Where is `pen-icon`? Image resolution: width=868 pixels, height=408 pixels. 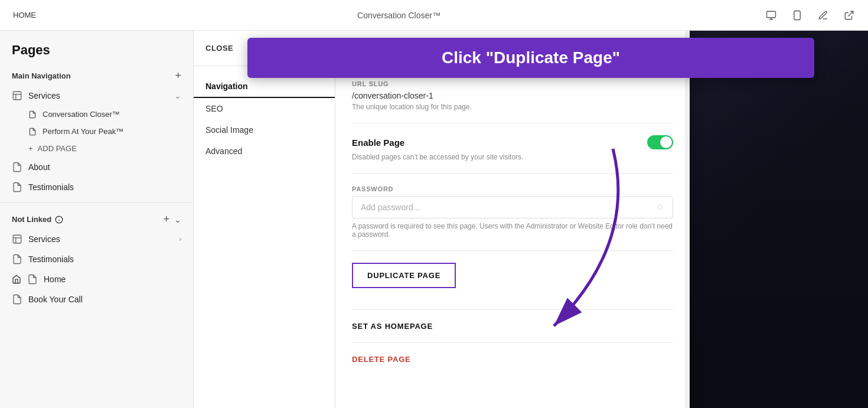
pen-icon is located at coordinates (823, 15).